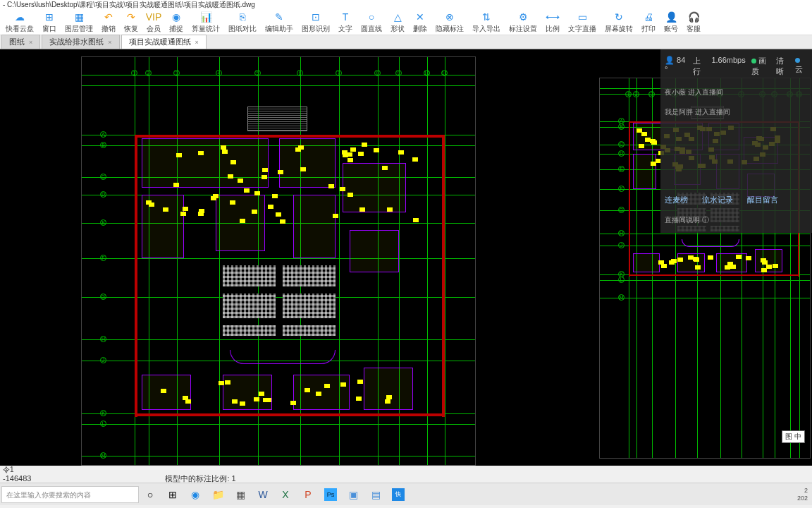  I want to click on tool-导入导出: ⇅导入导出, so click(486, 23).